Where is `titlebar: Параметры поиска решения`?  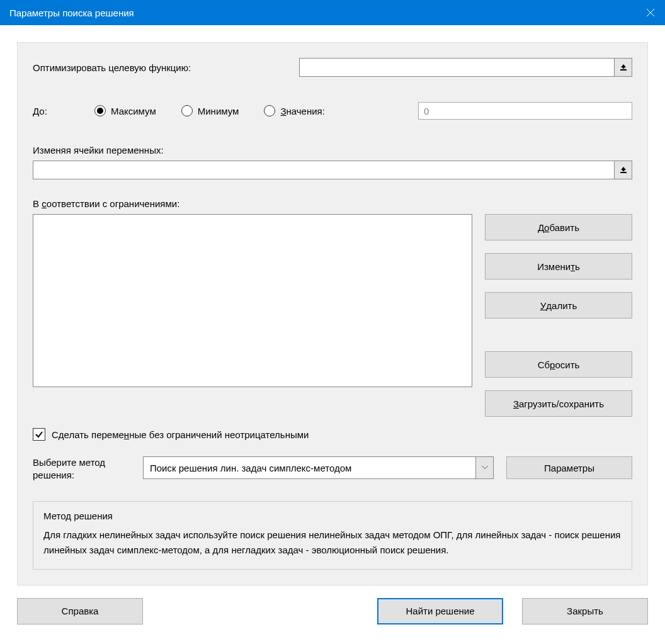 titlebar: Параметры поиска решения is located at coordinates (332, 13).